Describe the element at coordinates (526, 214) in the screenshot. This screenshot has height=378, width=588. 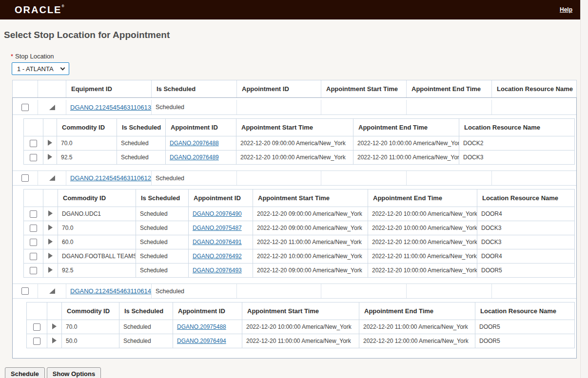
I see `resource-cell: DOOR4` at that location.